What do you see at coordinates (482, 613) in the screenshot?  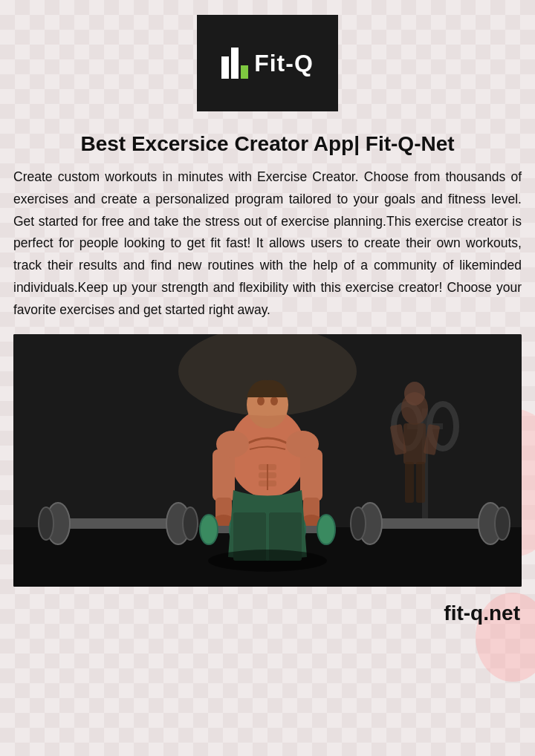 I see `footer-url: fit-q.net` at bounding box center [482, 613].